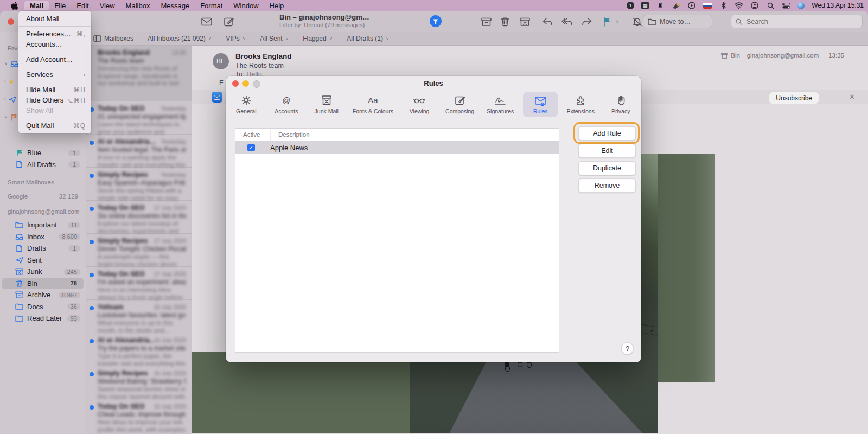 This screenshot has width=868, height=434. I want to click on banner-close-icon: ✕, so click(852, 97).